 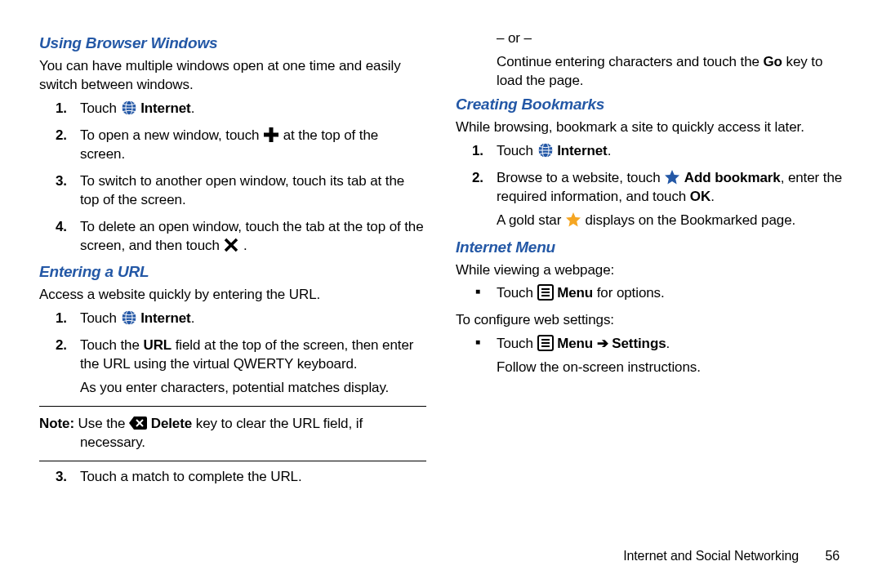 I want to click on gold-star-icon, so click(x=573, y=220).